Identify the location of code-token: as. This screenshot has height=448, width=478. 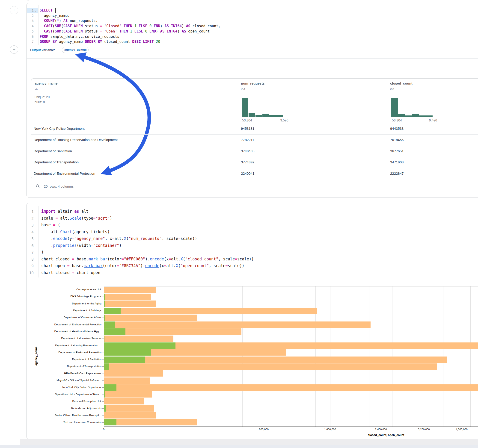
(76, 212).